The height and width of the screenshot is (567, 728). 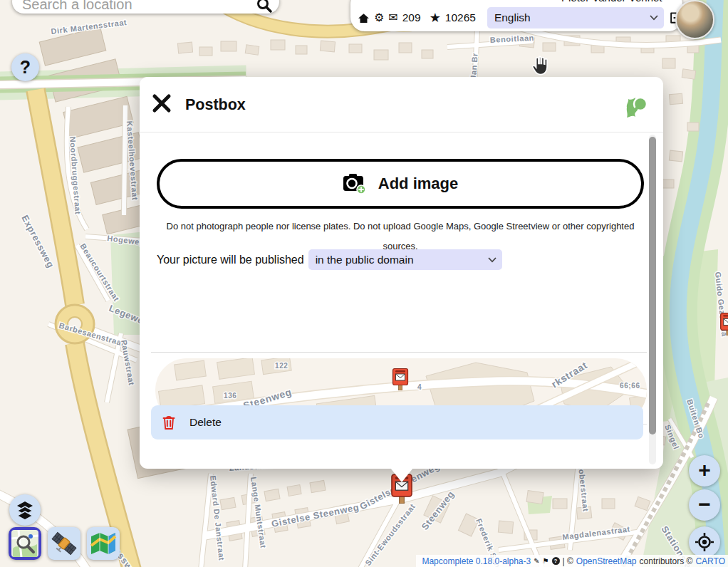 What do you see at coordinates (412, 18) in the screenshot?
I see `message-count: 209` at bounding box center [412, 18].